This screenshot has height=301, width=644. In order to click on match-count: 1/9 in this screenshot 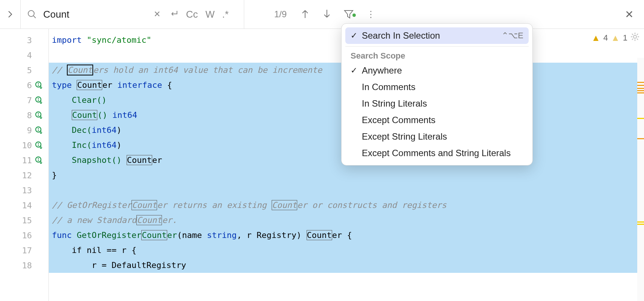, I will do `click(280, 14)`.